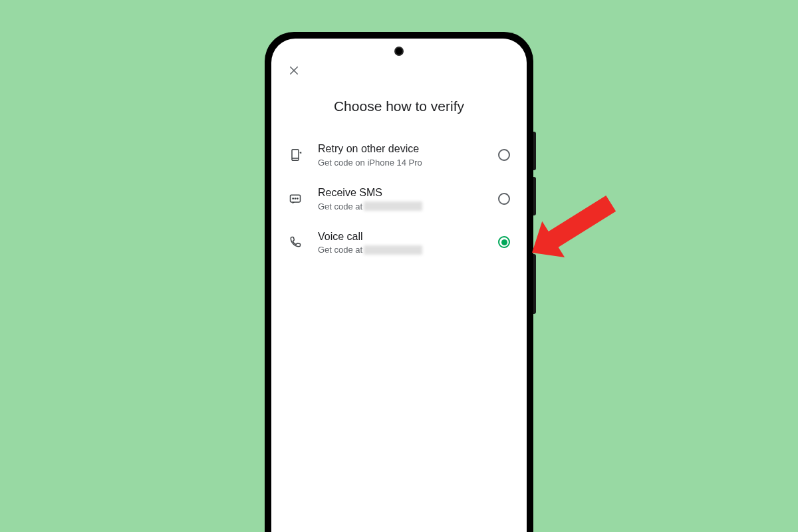 This screenshot has height=532, width=798. Describe the element at coordinates (294, 72) in the screenshot. I see `close-icon` at that location.